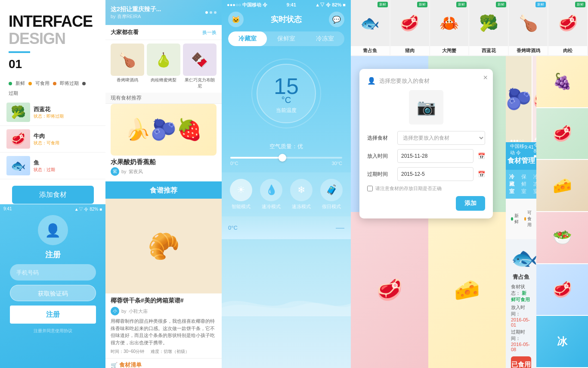 The width and height of the screenshot is (588, 368). What do you see at coordinates (405, 81) in the screenshot?
I see `dialog-title: 选择您要放入的食材` at bounding box center [405, 81].